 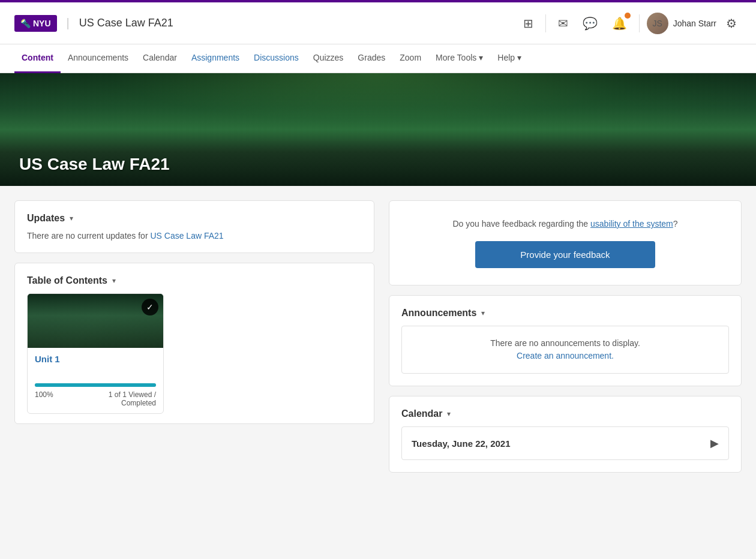 What do you see at coordinates (114, 281) in the screenshot?
I see `toc-chevron-icon: ▾` at bounding box center [114, 281].